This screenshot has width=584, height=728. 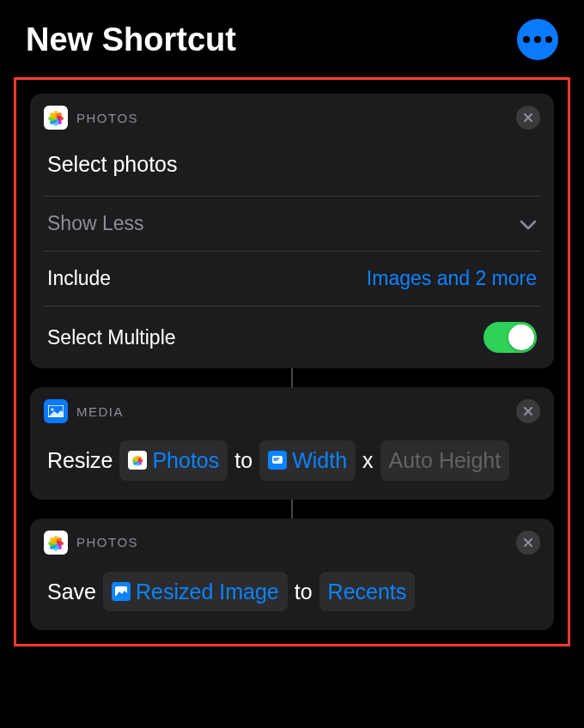 What do you see at coordinates (368, 592) in the screenshot?
I see `recents-album-label: Recents` at bounding box center [368, 592].